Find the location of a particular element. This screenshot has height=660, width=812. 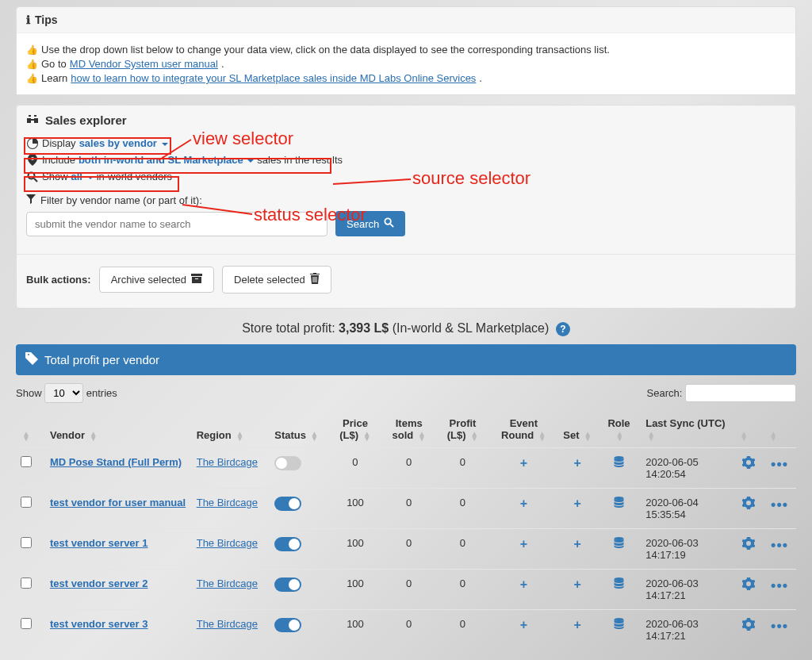

entries-select: 10 is located at coordinates (63, 393).